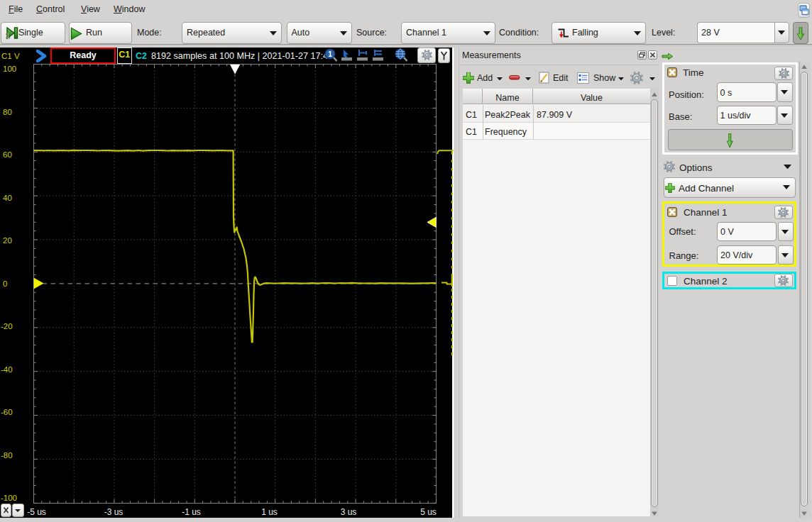  I want to click on svg-text: 40, so click(7, 198).